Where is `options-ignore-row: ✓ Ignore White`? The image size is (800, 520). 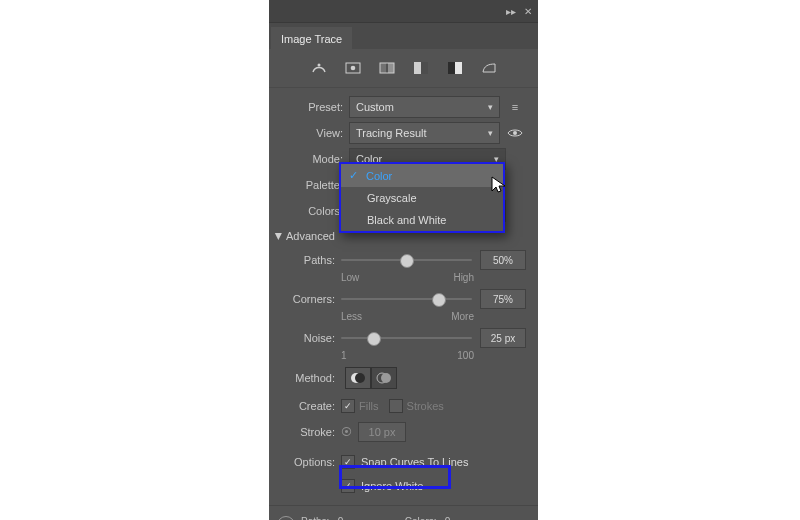 options-ignore-row: ✓ Ignore White is located at coordinates (404, 486).